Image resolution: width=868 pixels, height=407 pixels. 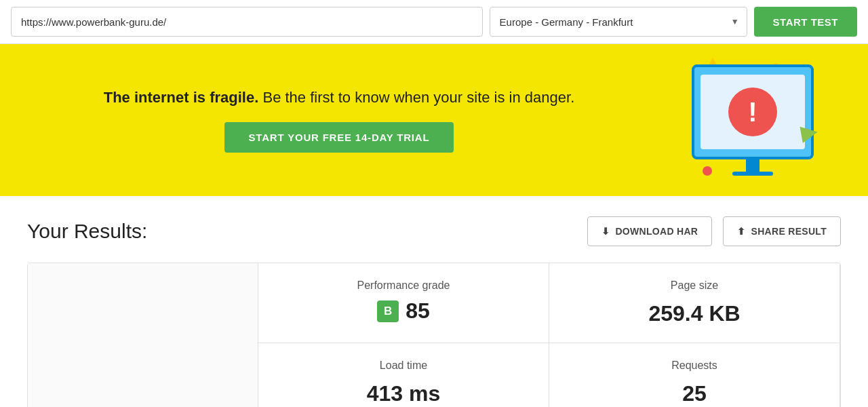 I want to click on url-input: https://www.powerbank-guru.de/, so click(x=247, y=22).